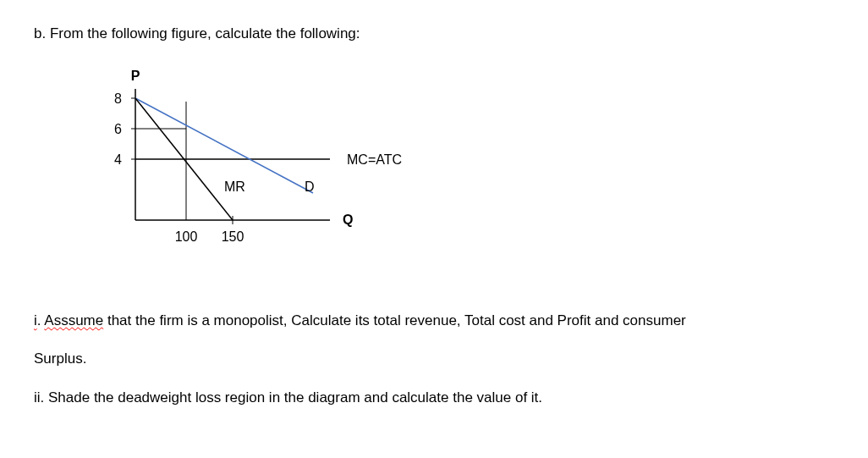 The image size is (868, 458). Describe the element at coordinates (118, 98) in the screenshot. I see `y-tick-label-8: 8` at that location.